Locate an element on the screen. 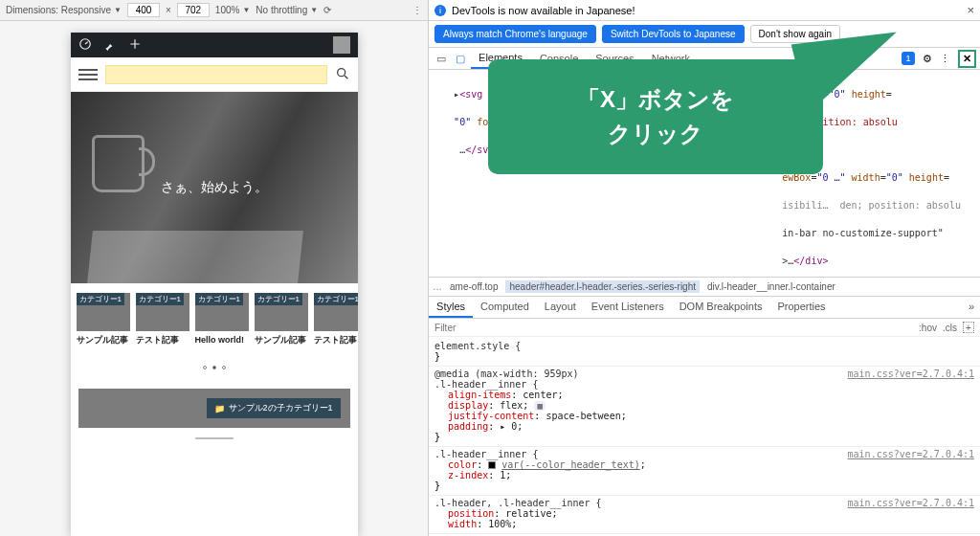  cls-toggle: .cls is located at coordinates (949, 327).